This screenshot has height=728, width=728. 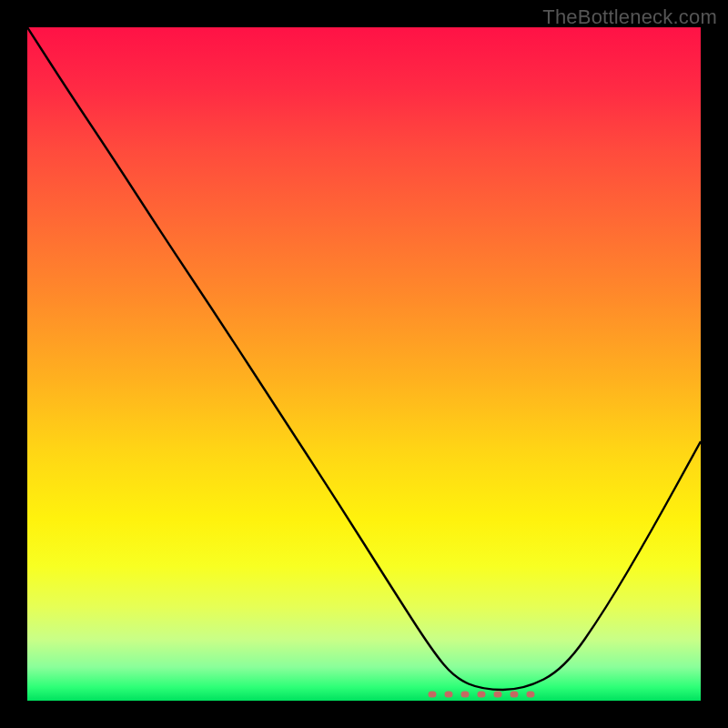 I want to click on watermark-text: TheBottleneck.com, so click(x=630, y=17).